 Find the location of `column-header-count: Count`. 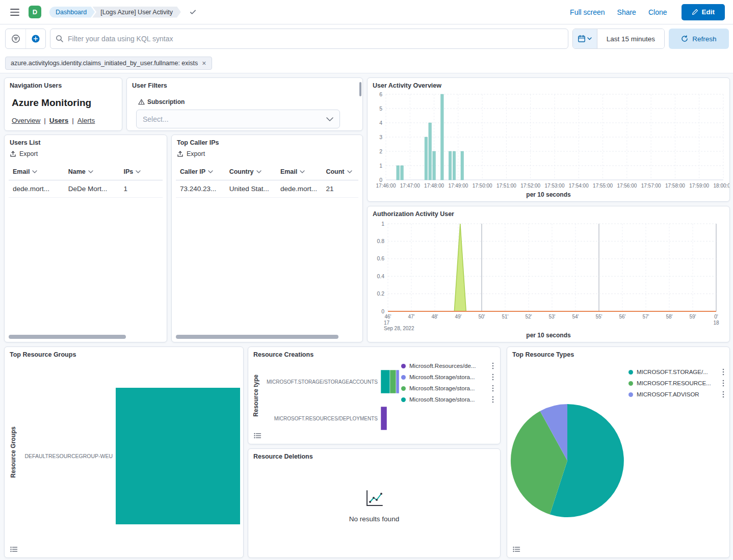

column-header-count: Count is located at coordinates (340, 172).